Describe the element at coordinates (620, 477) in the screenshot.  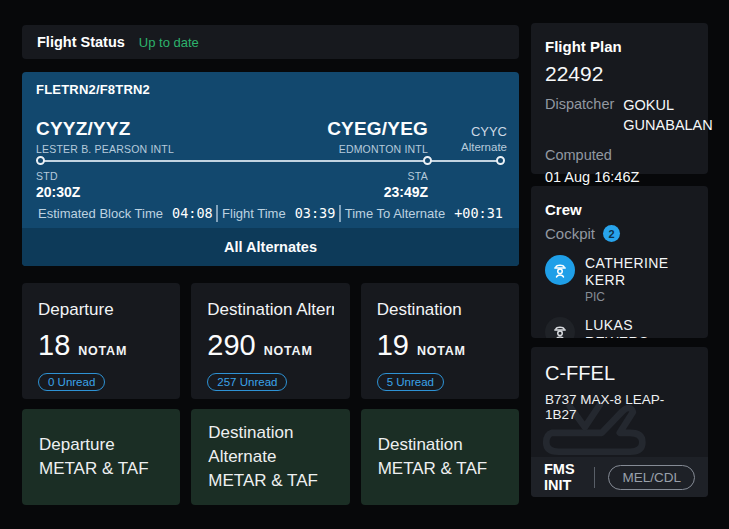
I see `aircraft-footer-bar: FMS INIT MEL/CDL` at that location.